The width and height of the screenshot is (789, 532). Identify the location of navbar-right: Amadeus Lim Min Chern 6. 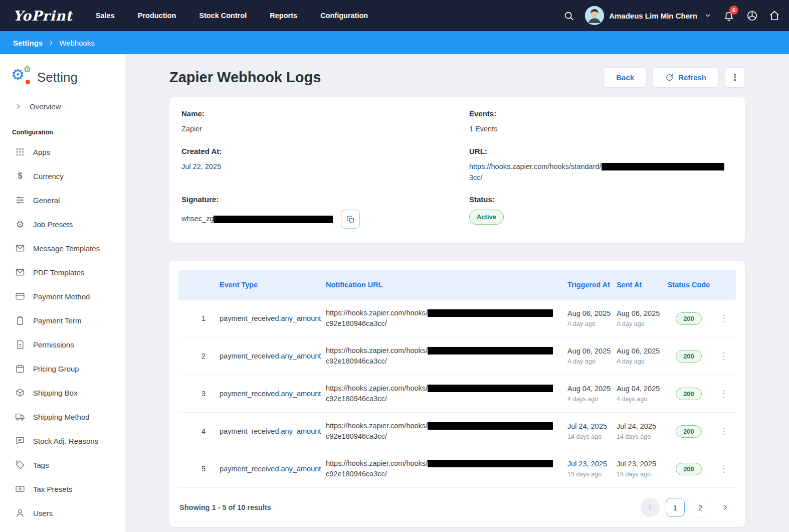
(672, 16).